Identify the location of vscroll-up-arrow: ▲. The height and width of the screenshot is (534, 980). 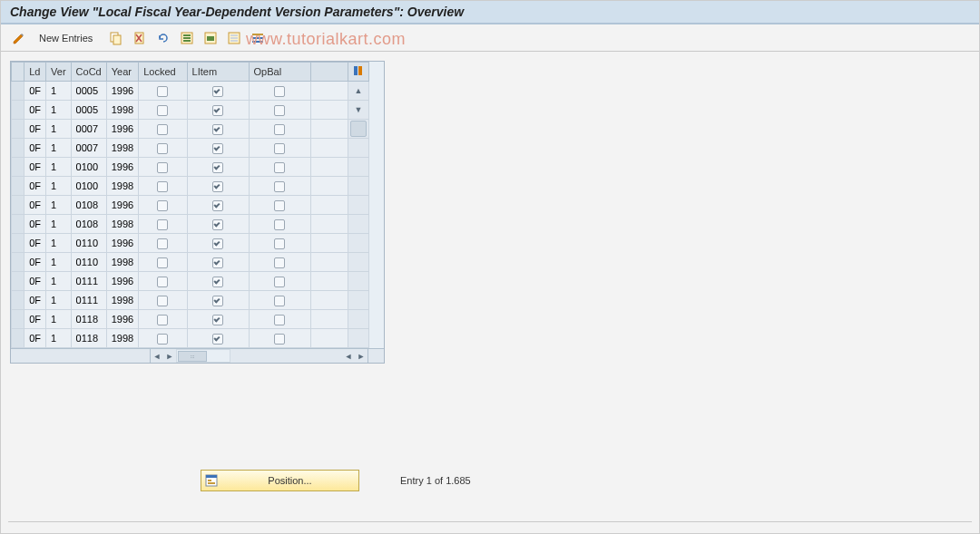
(358, 91).